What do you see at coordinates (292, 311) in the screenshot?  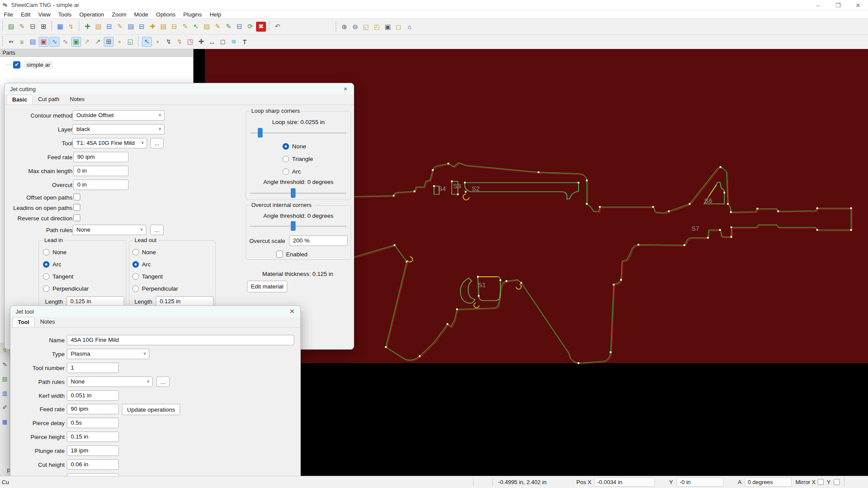 I see `jet-tool-close-icon: ✕` at bounding box center [292, 311].